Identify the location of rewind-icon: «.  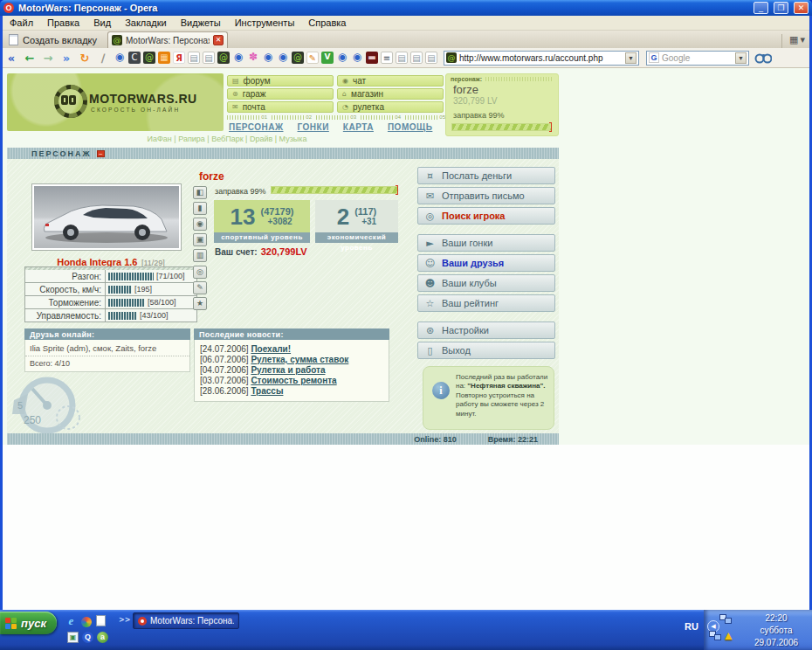
(11, 58).